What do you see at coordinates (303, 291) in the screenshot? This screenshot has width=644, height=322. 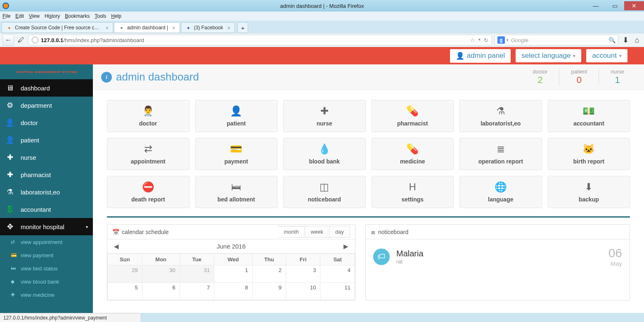 I see `calendar-cell: 10` at bounding box center [303, 291].